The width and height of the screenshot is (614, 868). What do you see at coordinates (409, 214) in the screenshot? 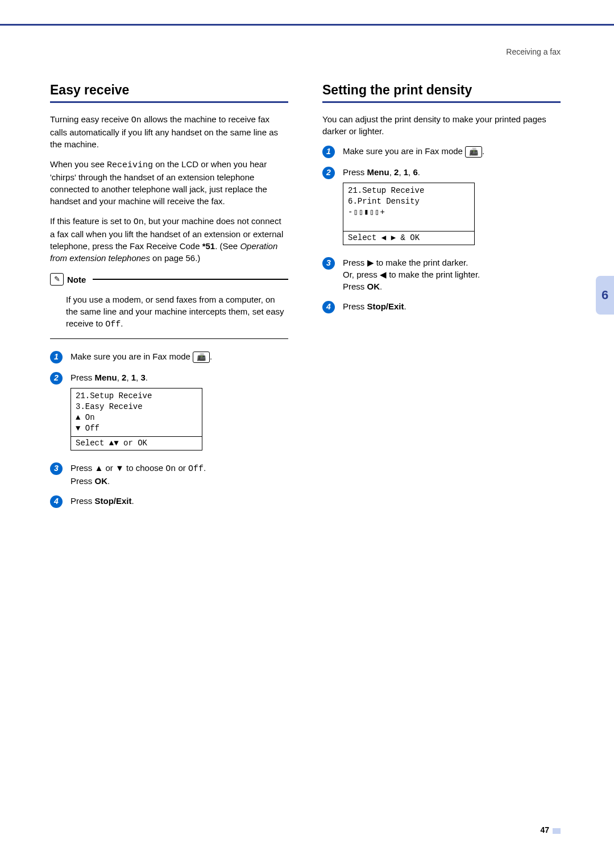
I see `lcd-screen-print-density: 21.Setup Receive 6.Print Density -▯▯▮▯▯+…` at bounding box center [409, 214].